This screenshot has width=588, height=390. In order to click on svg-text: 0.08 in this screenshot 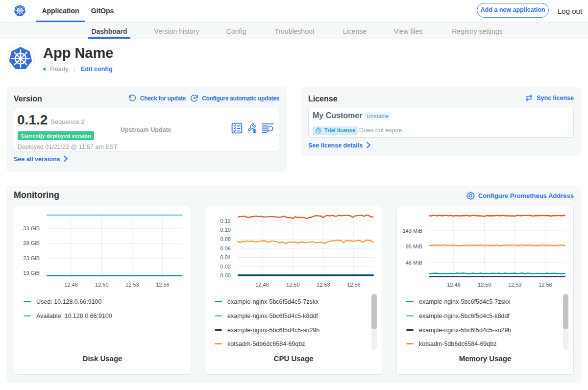, I will do `click(225, 239)`.